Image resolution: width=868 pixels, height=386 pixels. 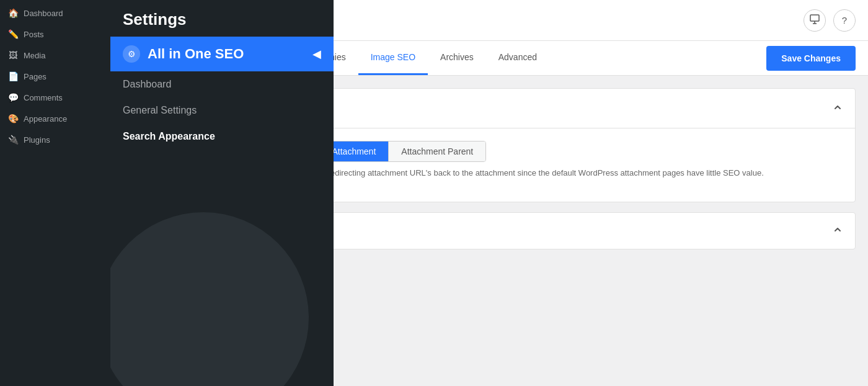 What do you see at coordinates (55, 13) in the screenshot?
I see `sidebar-item-dashboard: 🏠 Dashboard` at bounding box center [55, 13].